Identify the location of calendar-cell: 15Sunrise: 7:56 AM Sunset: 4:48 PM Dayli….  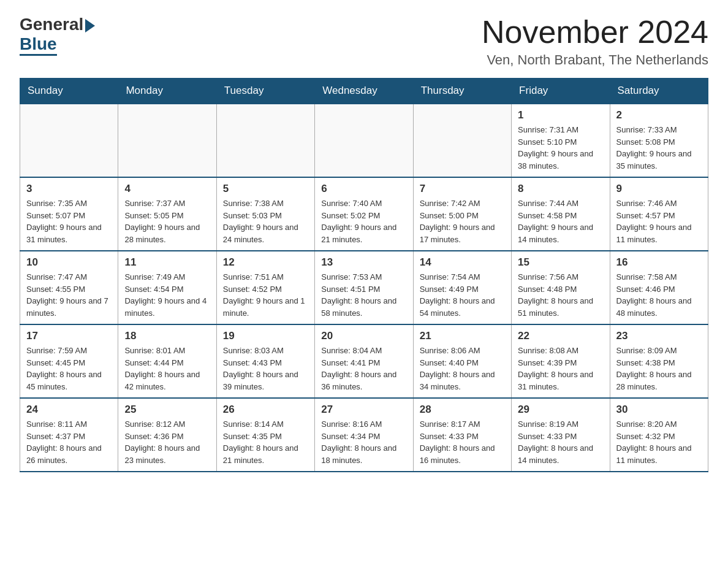
(561, 288).